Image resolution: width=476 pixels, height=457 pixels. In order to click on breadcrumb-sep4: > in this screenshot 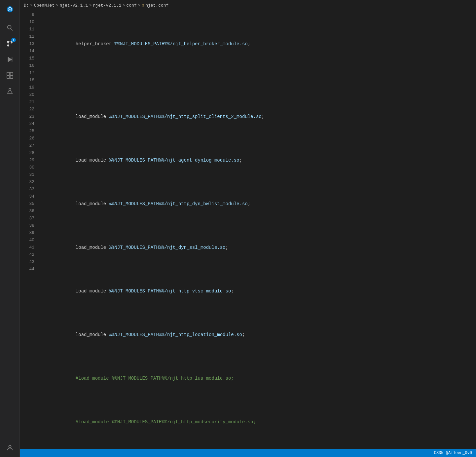, I will do `click(124, 6)`.